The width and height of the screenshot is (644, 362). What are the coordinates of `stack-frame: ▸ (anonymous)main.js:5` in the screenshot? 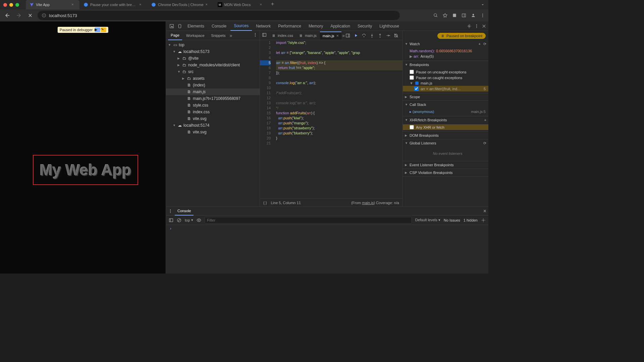 It's located at (447, 112).